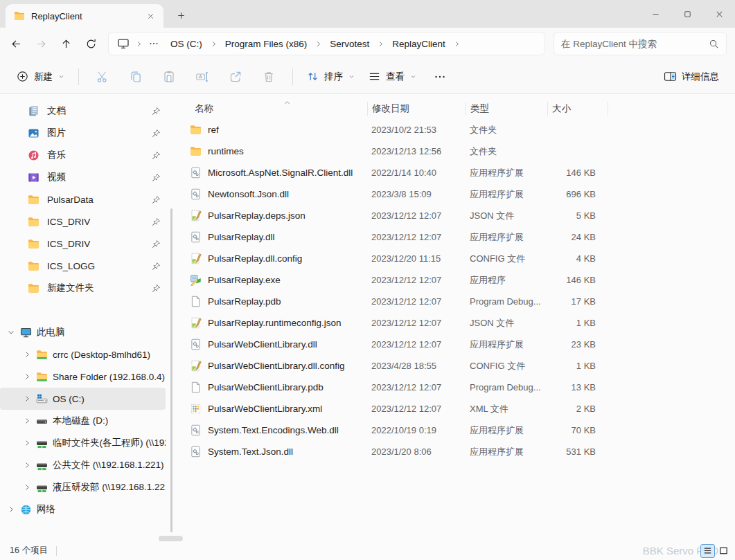 The image size is (735, 560). I want to click on drive-icon, so click(42, 421).